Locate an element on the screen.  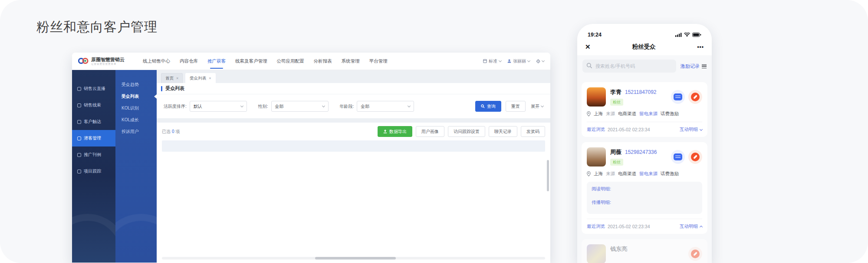
close-icon: ✕ is located at coordinates (588, 47).